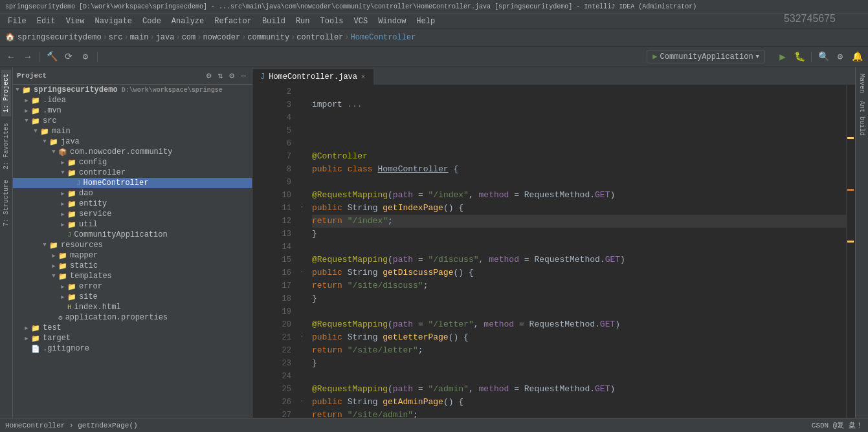  I want to click on tree-node-site: ▶📁site, so click(132, 297).